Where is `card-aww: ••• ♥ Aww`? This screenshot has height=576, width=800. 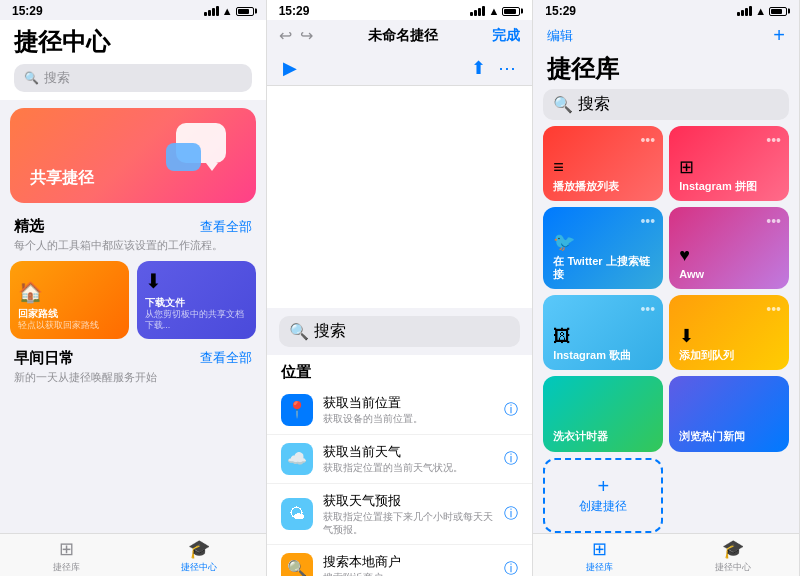
card-aww: ••• ♥ Aww is located at coordinates (729, 248).